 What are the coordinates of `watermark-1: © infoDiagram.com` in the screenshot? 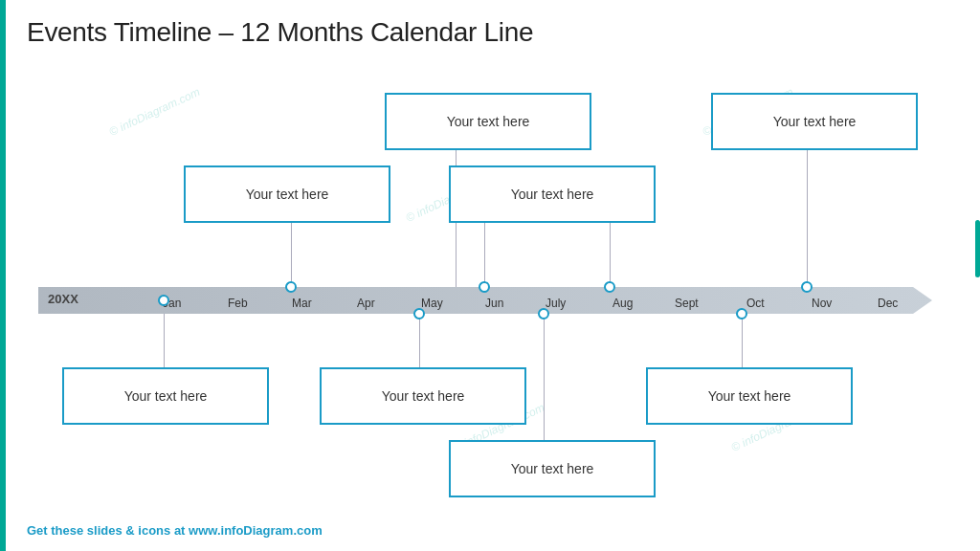 It's located at (155, 112).